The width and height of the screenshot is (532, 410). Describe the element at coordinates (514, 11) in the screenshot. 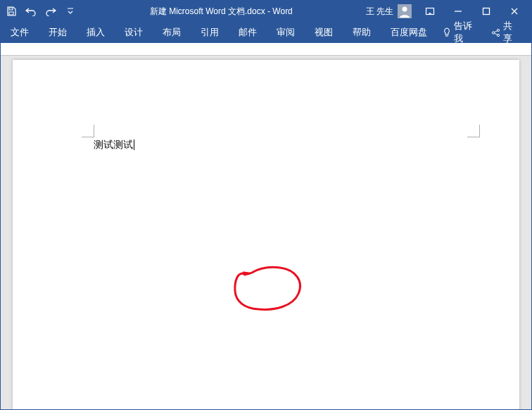

I see `close-icon` at that location.